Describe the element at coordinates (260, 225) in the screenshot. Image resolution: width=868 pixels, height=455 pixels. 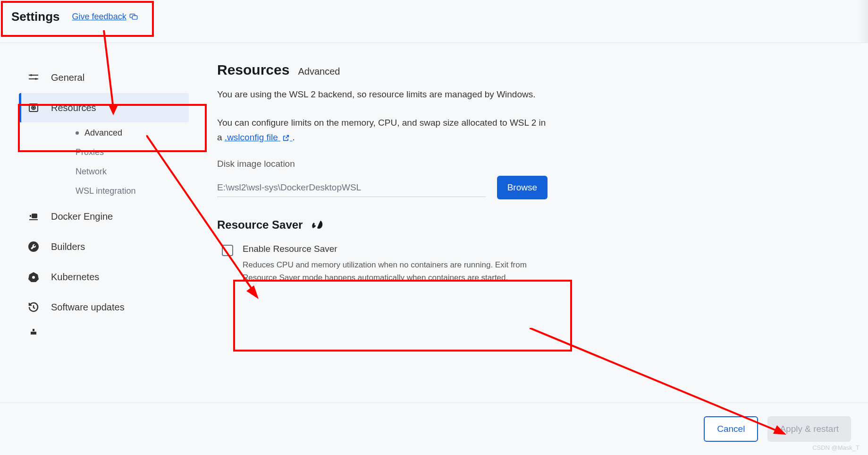
I see `resource-saver-title: Resource Saver` at that location.